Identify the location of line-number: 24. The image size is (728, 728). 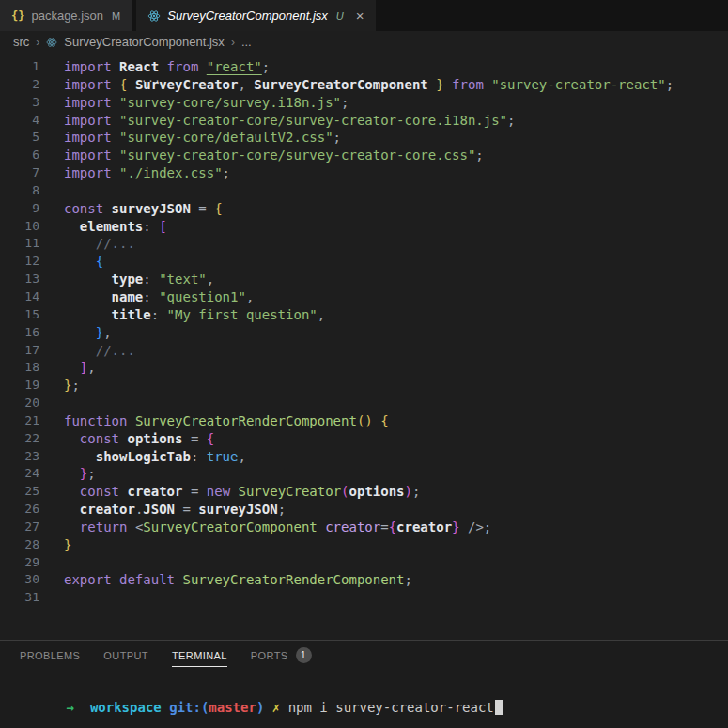
(20, 473).